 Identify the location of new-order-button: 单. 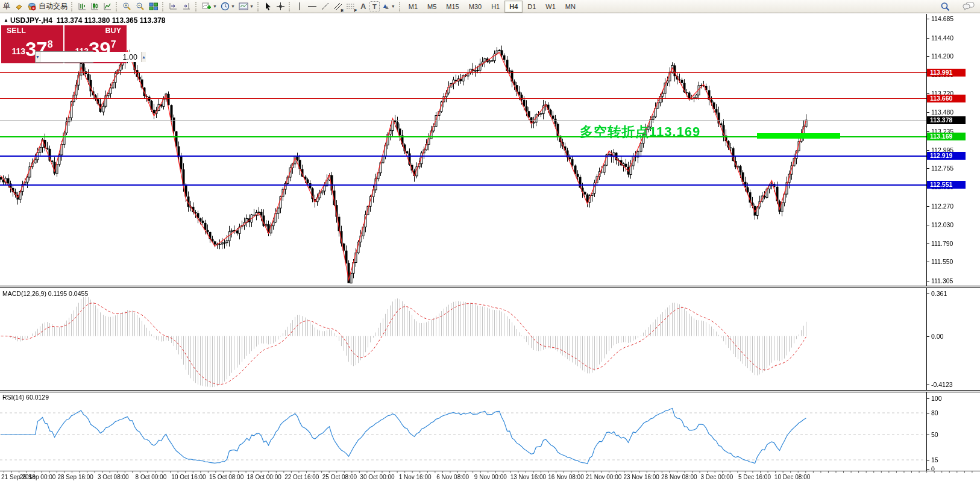
(7, 7).